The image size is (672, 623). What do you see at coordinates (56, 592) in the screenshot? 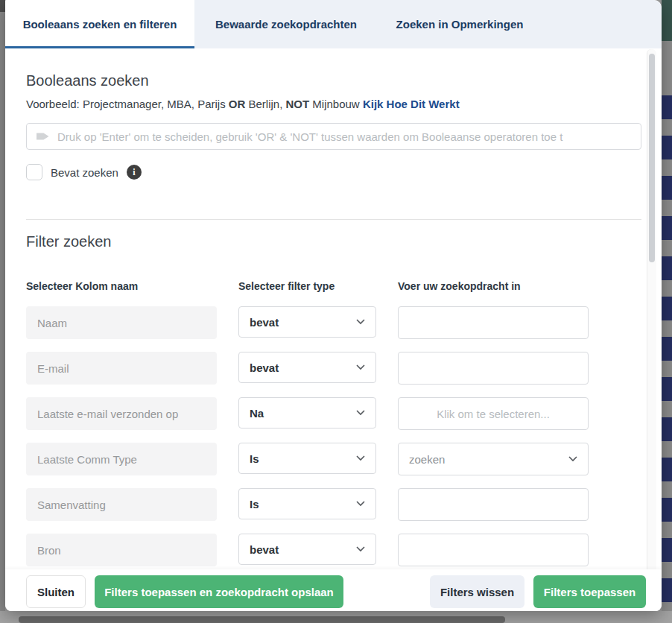
I see `close-button: Sluiten` at bounding box center [56, 592].